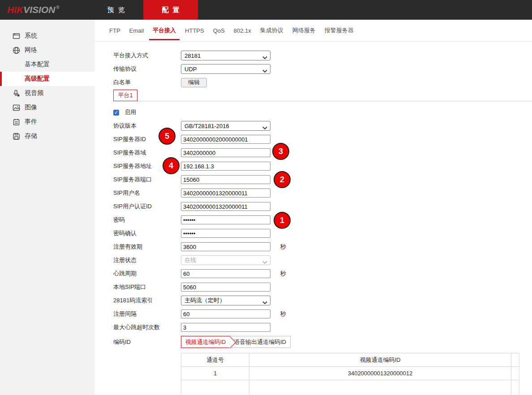  What do you see at coordinates (226, 233) in the screenshot?
I see `password-confirm-input` at bounding box center [226, 233].